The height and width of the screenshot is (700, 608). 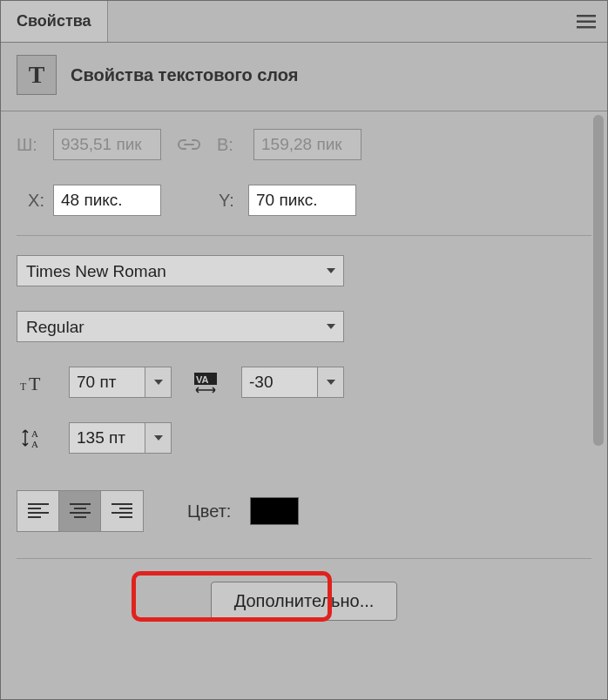 What do you see at coordinates (159, 438) in the screenshot?
I see `leading-dropdown` at bounding box center [159, 438].